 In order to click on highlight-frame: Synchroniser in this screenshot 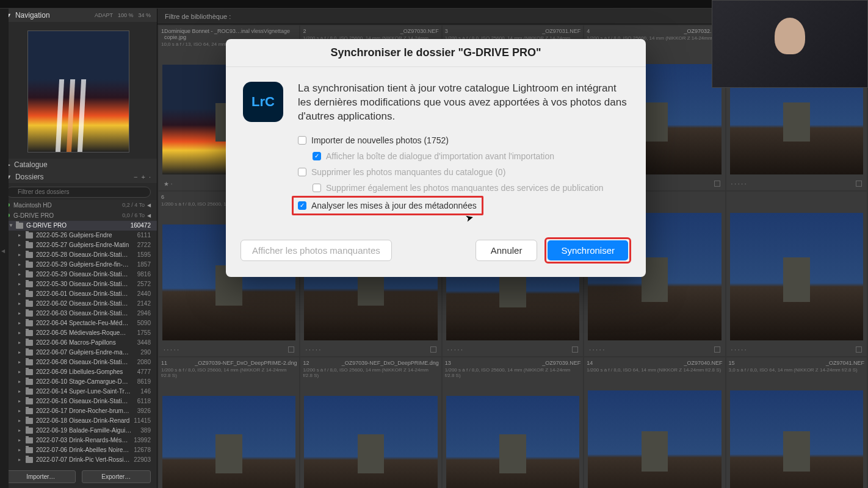, I will do `click(588, 250)`.